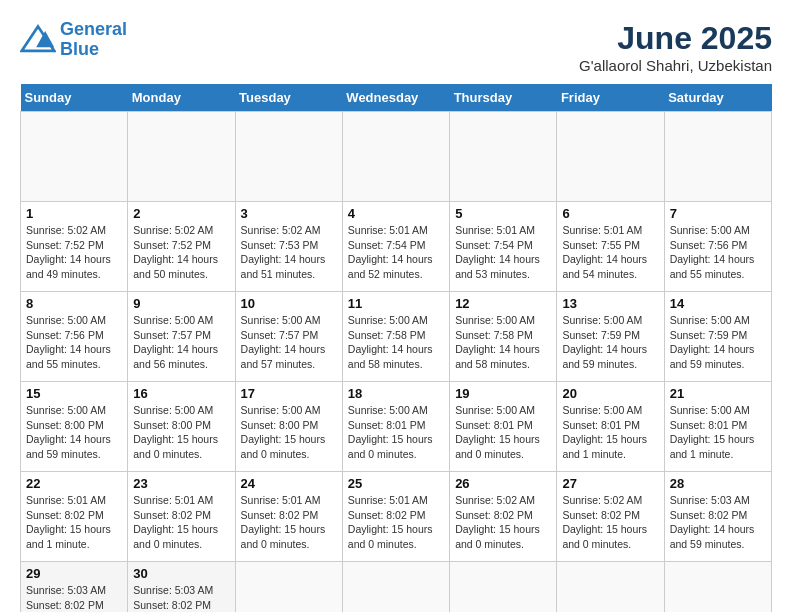 The height and width of the screenshot is (612, 792). I want to click on day-number: 1, so click(74, 214).